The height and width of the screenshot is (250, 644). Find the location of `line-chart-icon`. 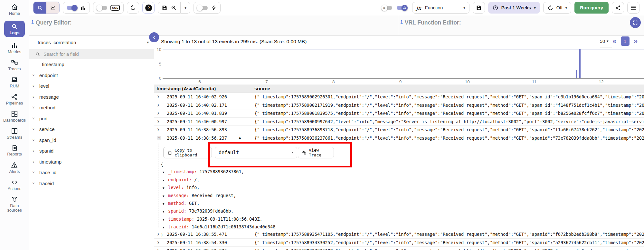

line-chart-icon is located at coordinates (53, 8).